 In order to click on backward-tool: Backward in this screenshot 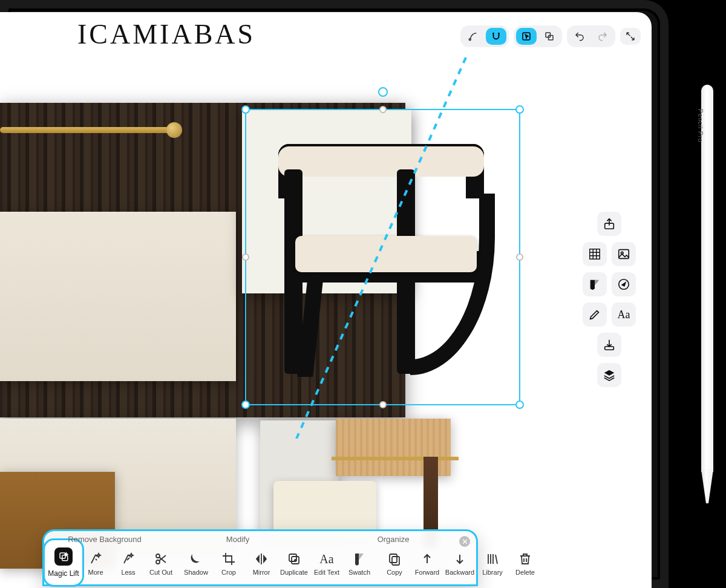, I will do `click(460, 564)`.